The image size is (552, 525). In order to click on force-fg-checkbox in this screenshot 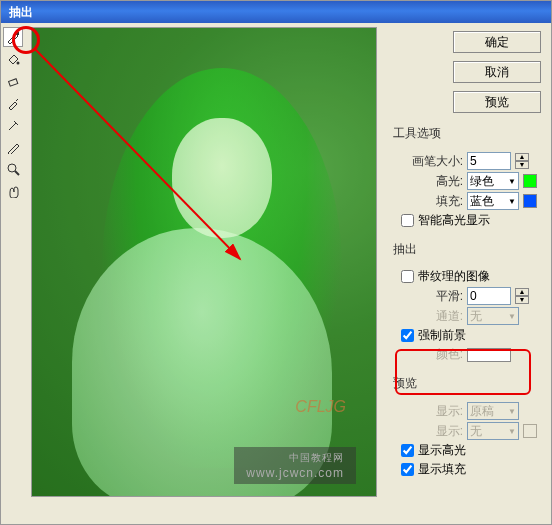, I will do `click(408, 336)`.